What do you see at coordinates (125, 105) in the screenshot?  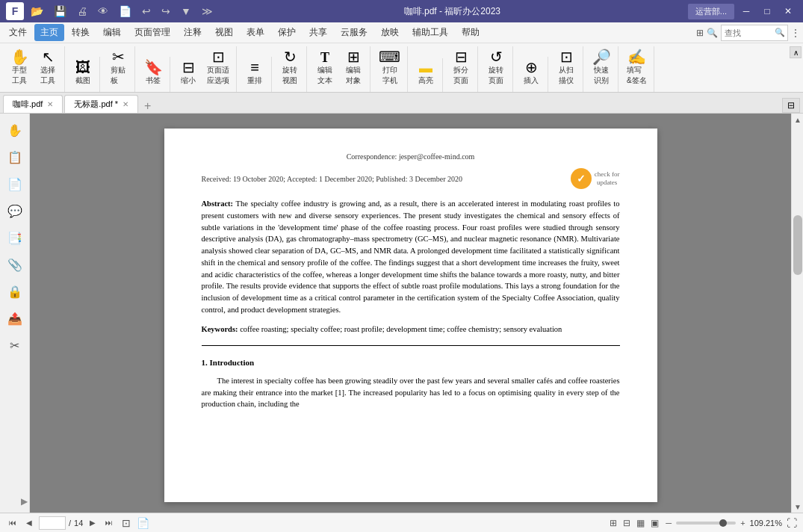 I see `tab-untitled-close: ✕` at bounding box center [125, 105].